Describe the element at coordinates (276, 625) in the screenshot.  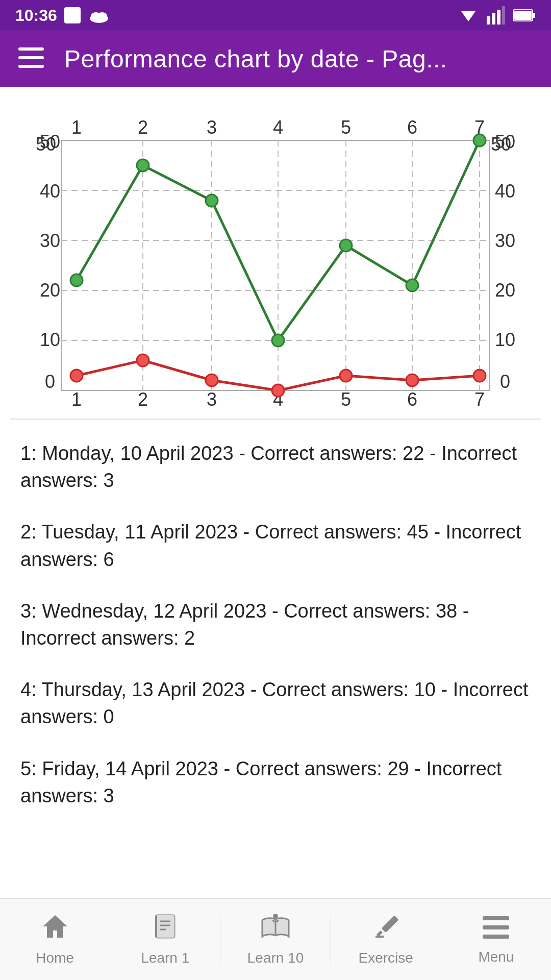
I see `list-item: 3: Wednesday, 12 April 2023 - Correct an…` at that location.